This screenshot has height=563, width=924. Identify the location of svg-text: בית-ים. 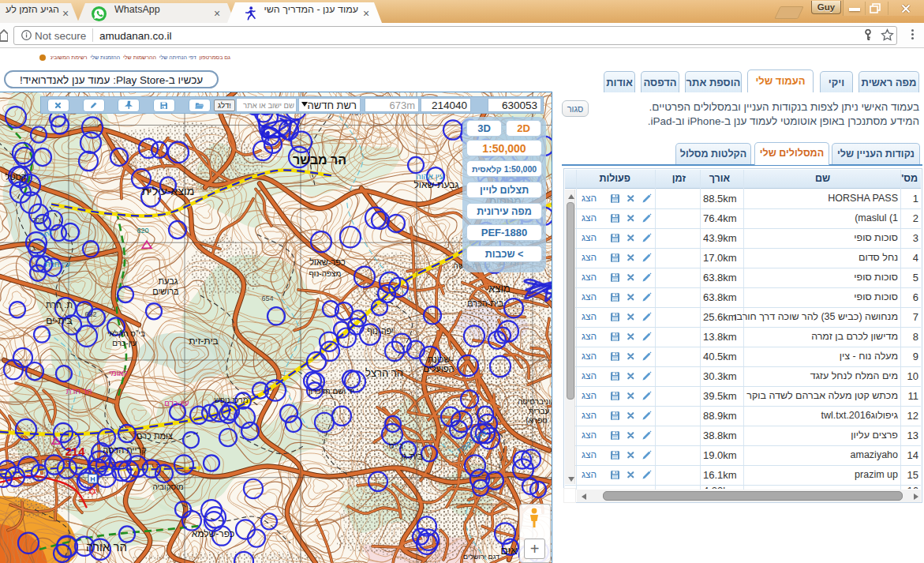
(58, 321).